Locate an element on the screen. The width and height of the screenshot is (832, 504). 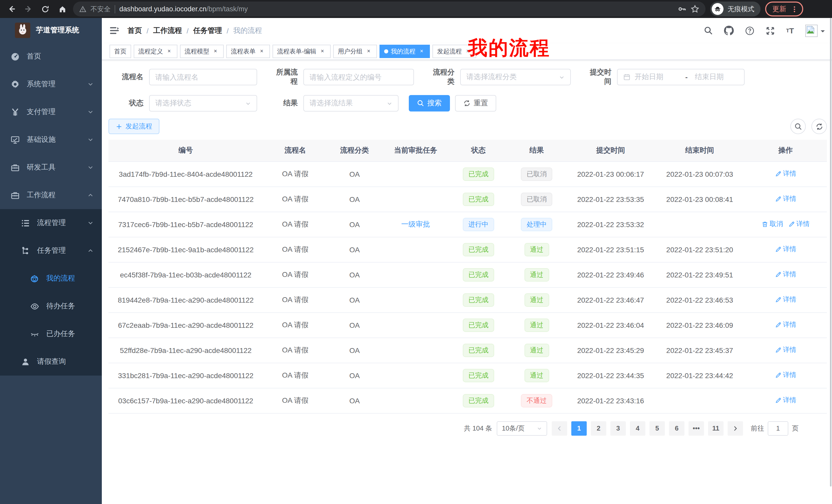
status-select: 请选择状态 is located at coordinates (203, 103).